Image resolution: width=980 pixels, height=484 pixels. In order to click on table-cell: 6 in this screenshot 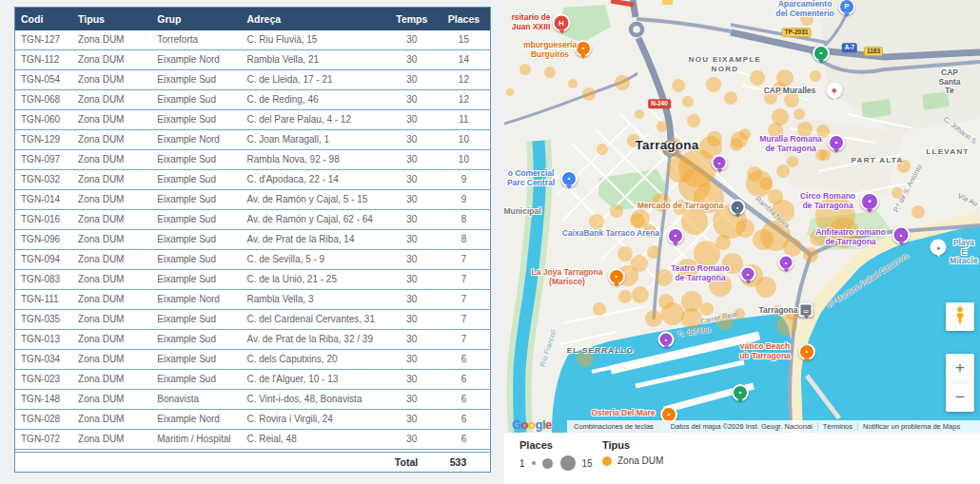, I will do `click(462, 439)`.